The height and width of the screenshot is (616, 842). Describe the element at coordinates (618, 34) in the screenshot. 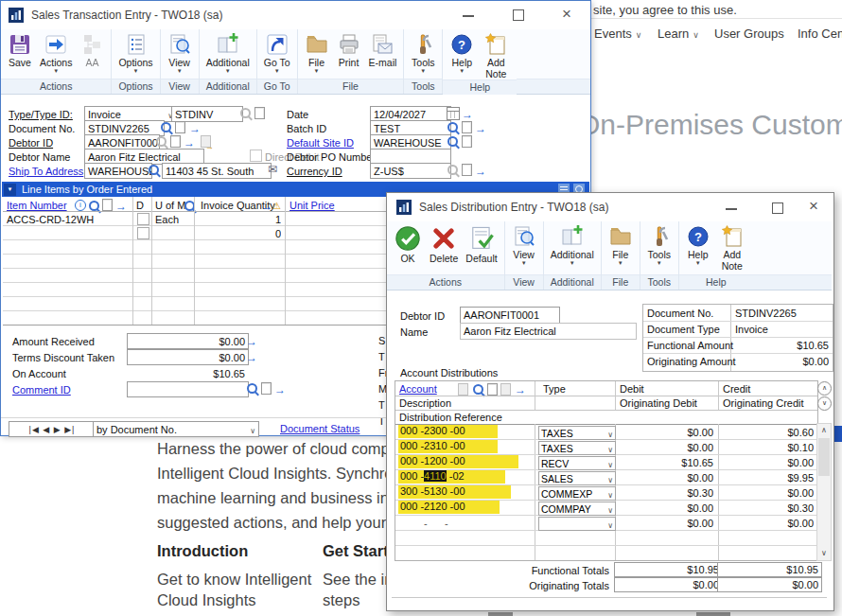

I see `nav-item-events: Events` at that location.